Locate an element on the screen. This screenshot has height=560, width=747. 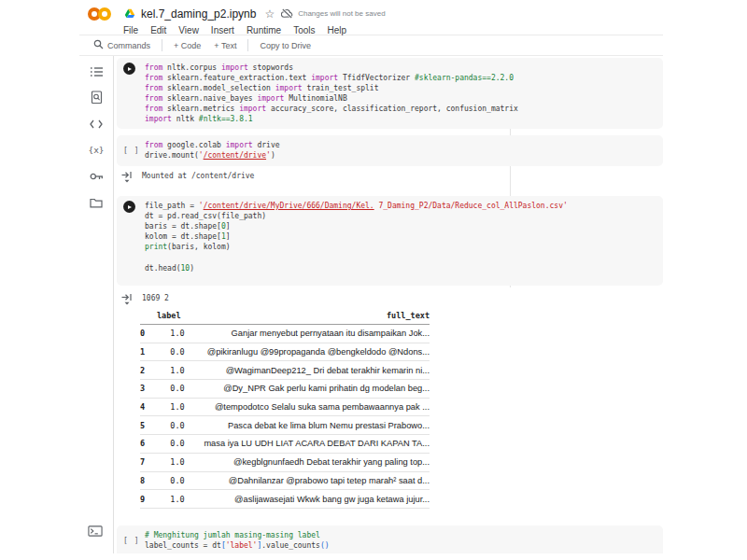
files-icon is located at coordinates (96, 202).